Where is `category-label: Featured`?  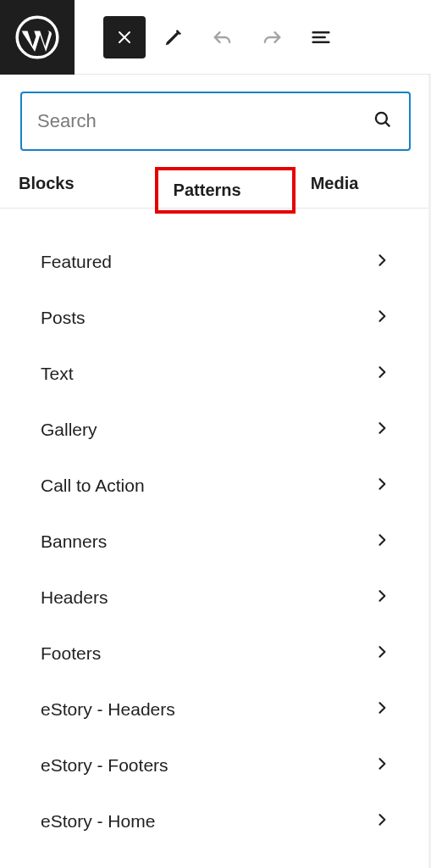 category-label: Featured is located at coordinates (76, 262).